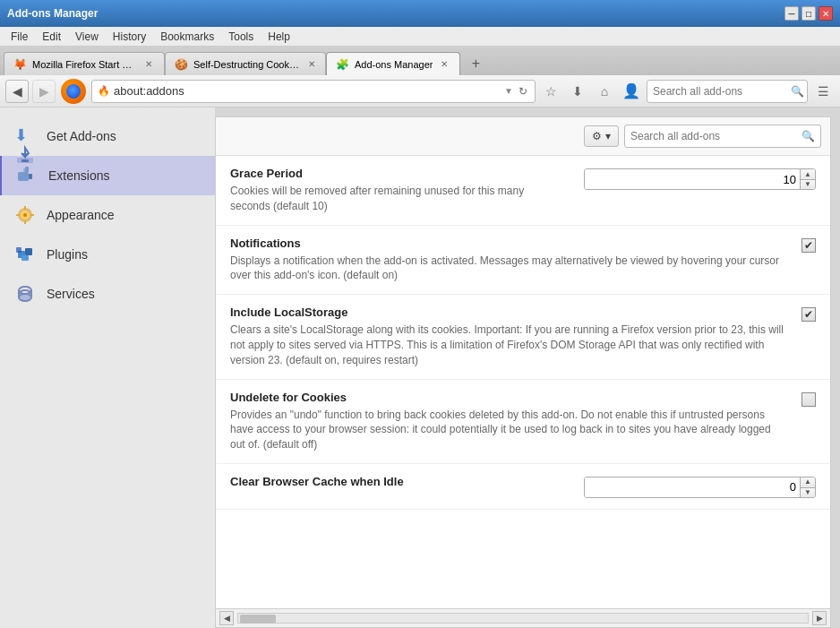  What do you see at coordinates (84, 64) in the screenshot?
I see `tab-firefox: 🦊 Mozilla Firefox Start Page ✕` at bounding box center [84, 64].